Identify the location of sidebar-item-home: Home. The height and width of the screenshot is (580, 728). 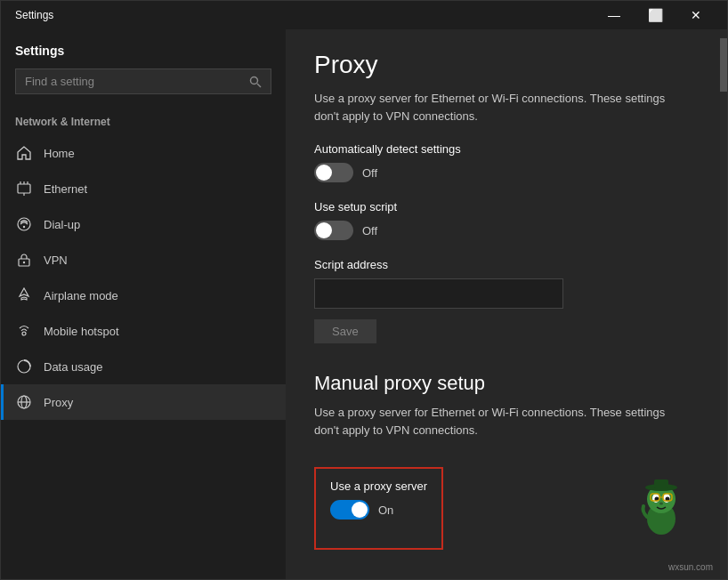
(143, 153).